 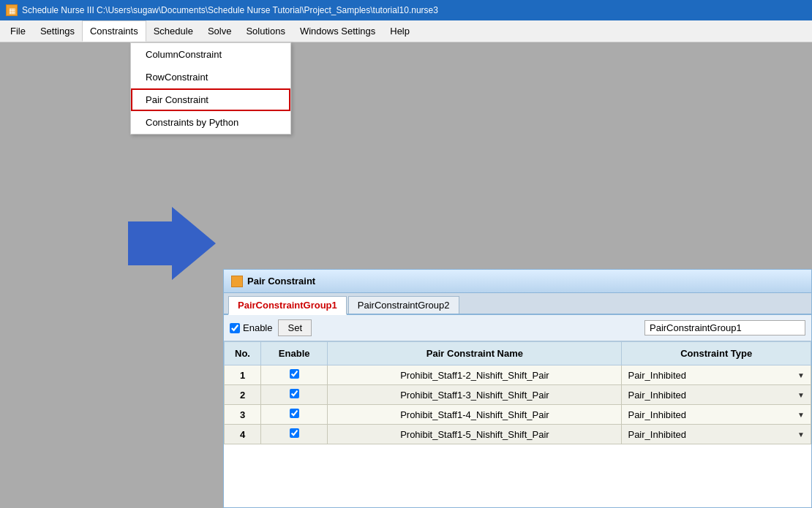 I want to click on type-label-3: Pair_Inhibited, so click(x=657, y=415).